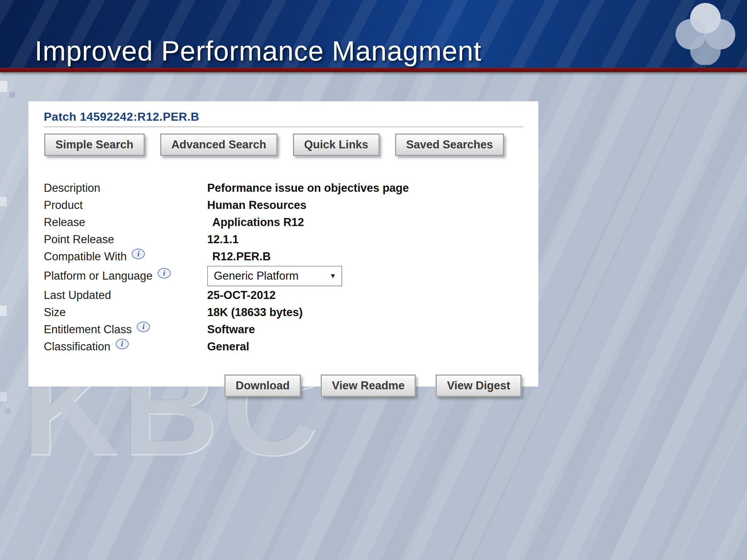 This screenshot has width=747, height=560. I want to click on download-button: Download, so click(263, 386).